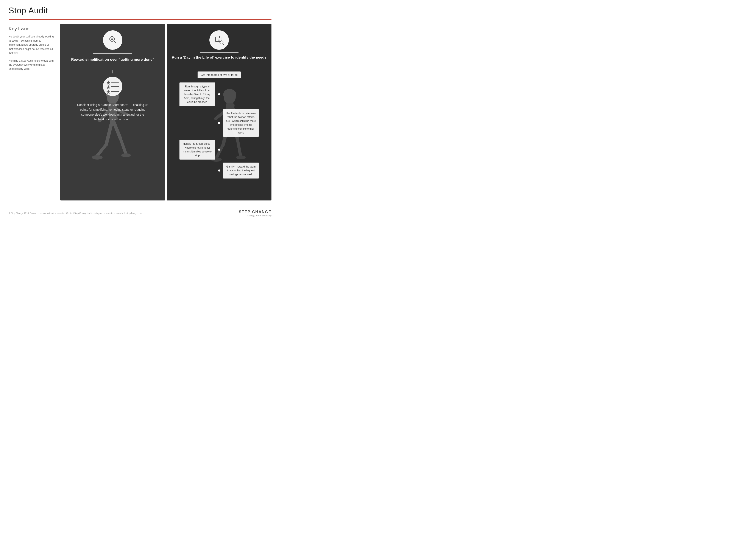 Image resolution: width=756 pixels, height=534 pixels. What do you see at coordinates (219, 40) in the screenshot?
I see `calendar-search-icon-circle: 15` at bounding box center [219, 40].